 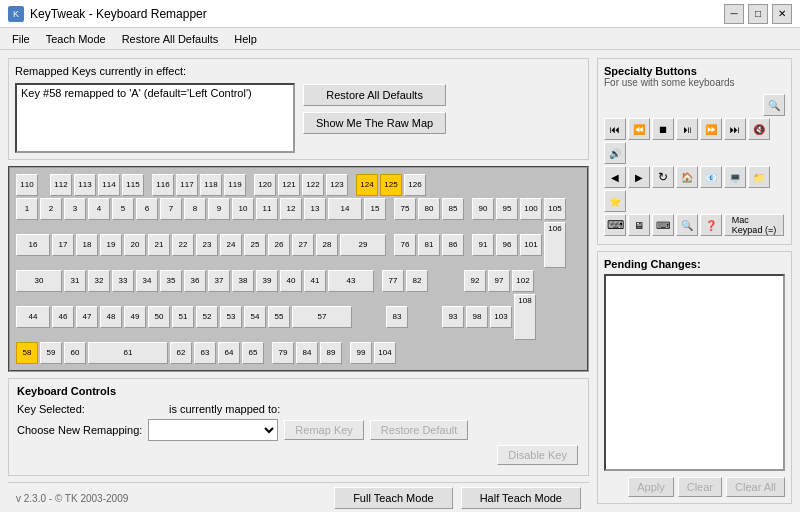 What do you see at coordinates (171, 281) in the screenshot?
I see `key-35: 35` at bounding box center [171, 281].